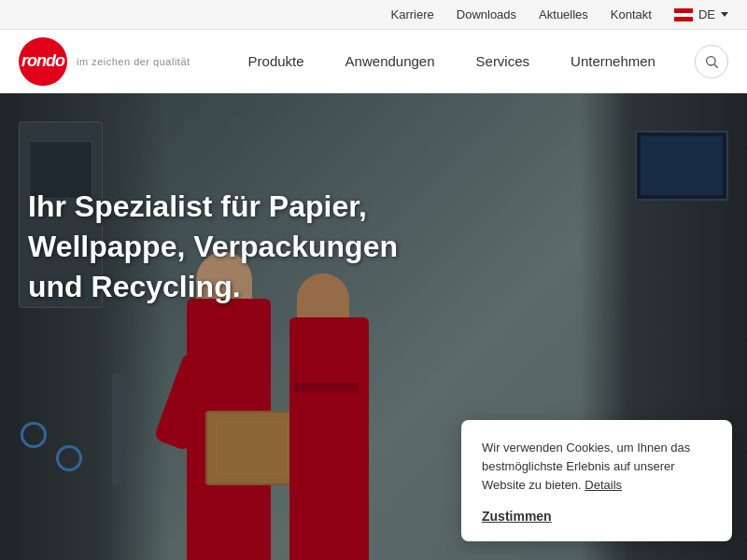  Describe the element at coordinates (43, 62) in the screenshot. I see `logo-circle: rondo` at that location.